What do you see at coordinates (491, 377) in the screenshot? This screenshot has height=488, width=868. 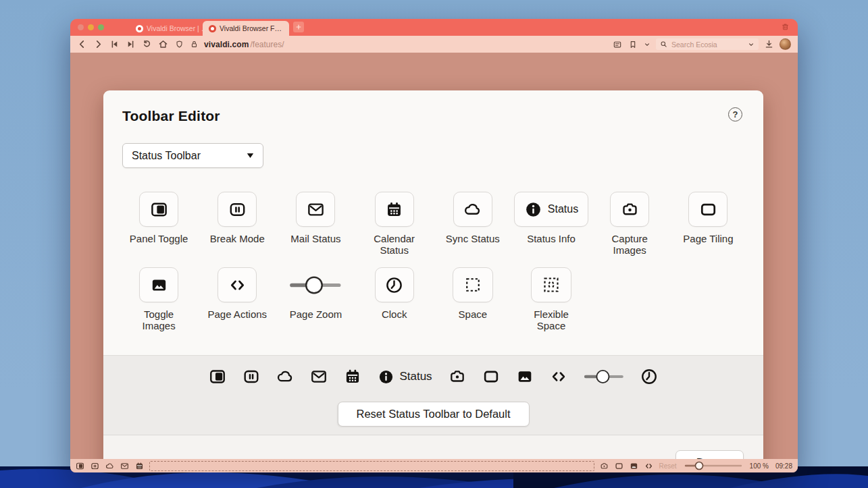 I see `preview-page-tiling-icon` at bounding box center [491, 377].